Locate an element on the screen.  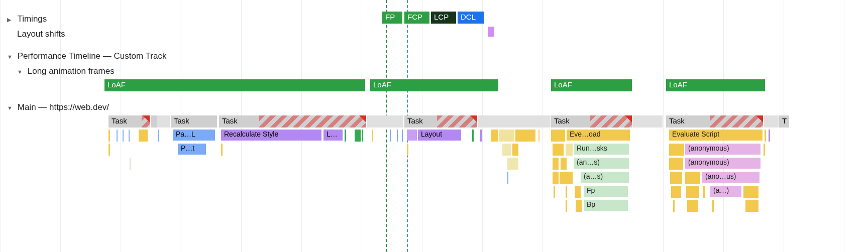
marker-fcp: FCP is located at coordinates (417, 18).